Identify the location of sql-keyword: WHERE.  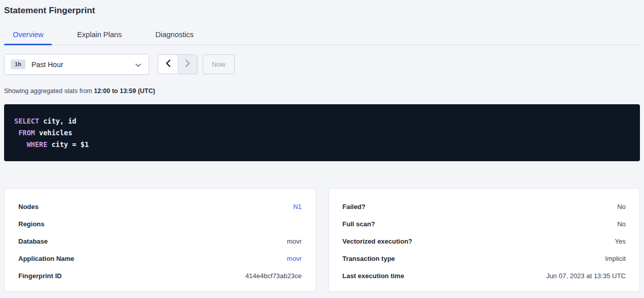
(37, 144).